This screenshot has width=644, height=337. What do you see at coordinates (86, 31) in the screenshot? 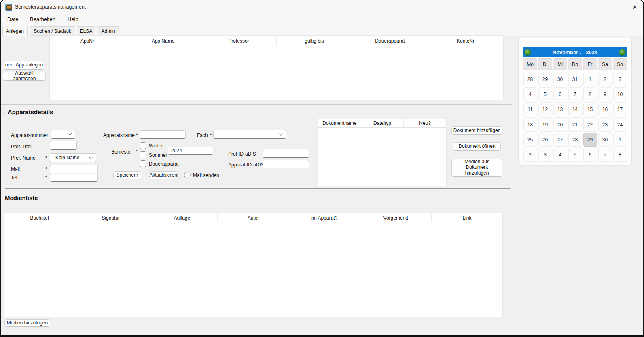
I see `tab-elsa: ELSA` at bounding box center [86, 31].